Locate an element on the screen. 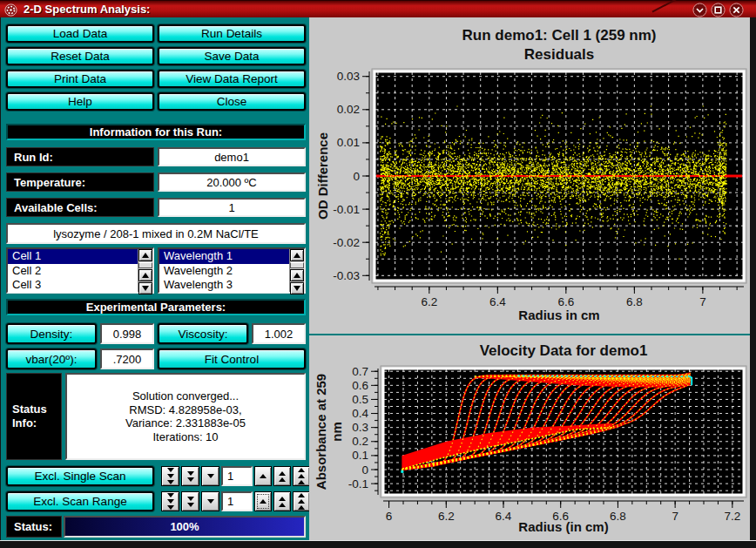 The image size is (756, 548). svg-text: -0.03 is located at coordinates (347, 275).